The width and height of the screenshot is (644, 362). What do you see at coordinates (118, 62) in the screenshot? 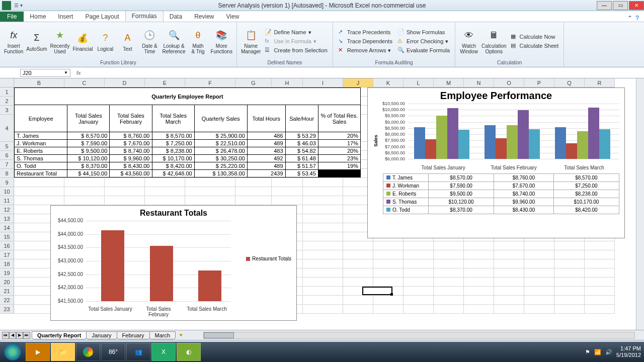
I see `function-library-label: Function Library` at bounding box center [118, 62].